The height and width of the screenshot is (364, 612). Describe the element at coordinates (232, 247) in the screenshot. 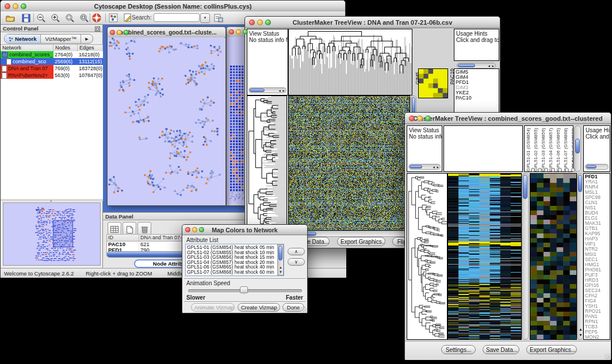

I see `attribute-item: GPL51-01 (GSM854) heat shock 05 min` at that location.